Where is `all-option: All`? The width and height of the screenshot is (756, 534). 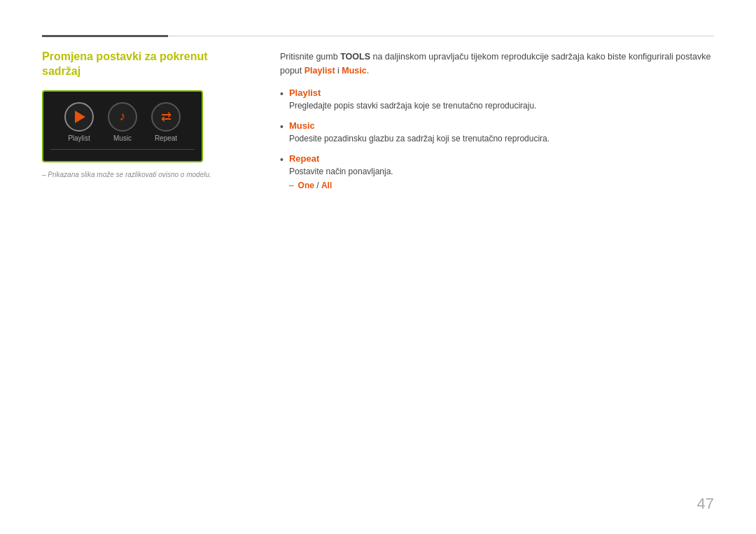
all-option: All is located at coordinates (326, 185).